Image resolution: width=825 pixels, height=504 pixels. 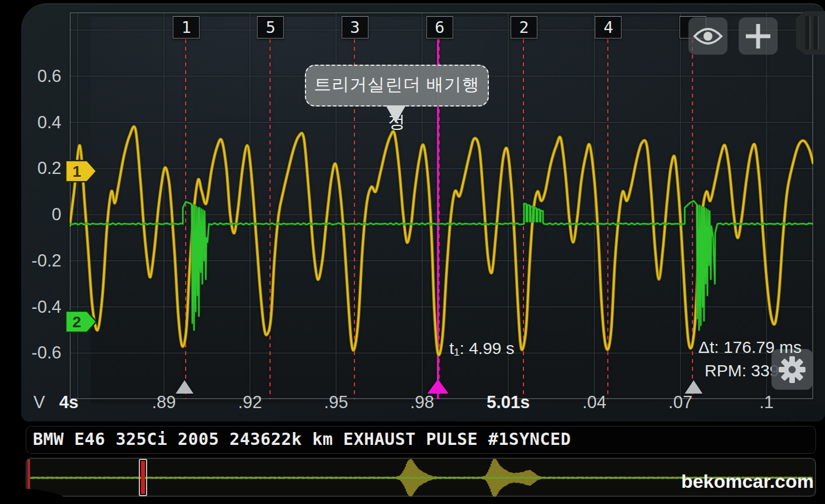 What do you see at coordinates (708, 36) in the screenshot?
I see `visibility-button` at bounding box center [708, 36].